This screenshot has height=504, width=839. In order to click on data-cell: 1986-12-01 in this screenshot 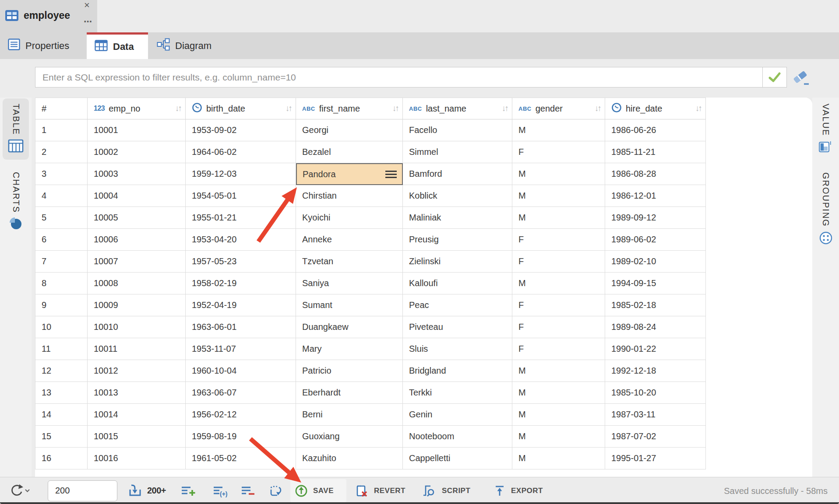, I will do `click(656, 196)`.